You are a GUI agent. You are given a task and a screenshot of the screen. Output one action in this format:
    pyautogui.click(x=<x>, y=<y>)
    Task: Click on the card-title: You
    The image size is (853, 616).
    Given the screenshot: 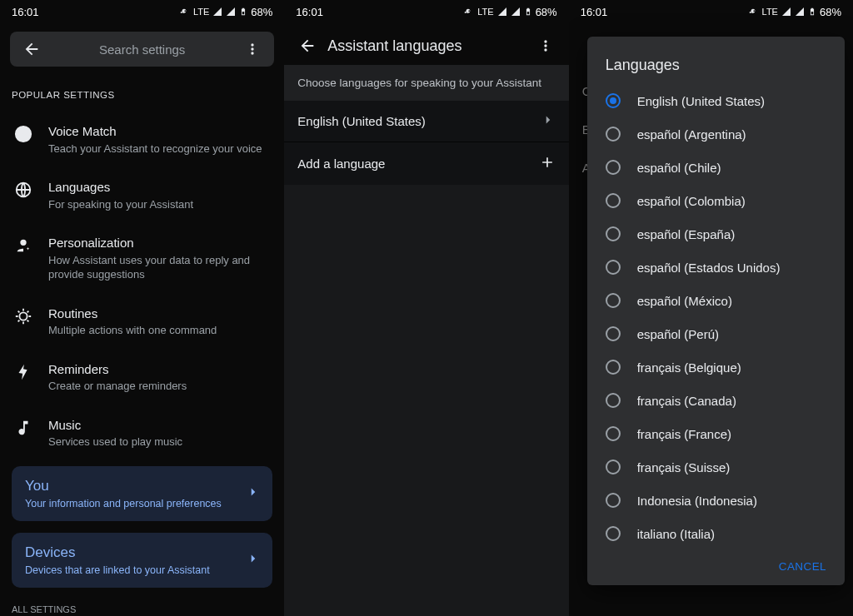 What is the action you would take?
    pyautogui.click(x=123, y=486)
    